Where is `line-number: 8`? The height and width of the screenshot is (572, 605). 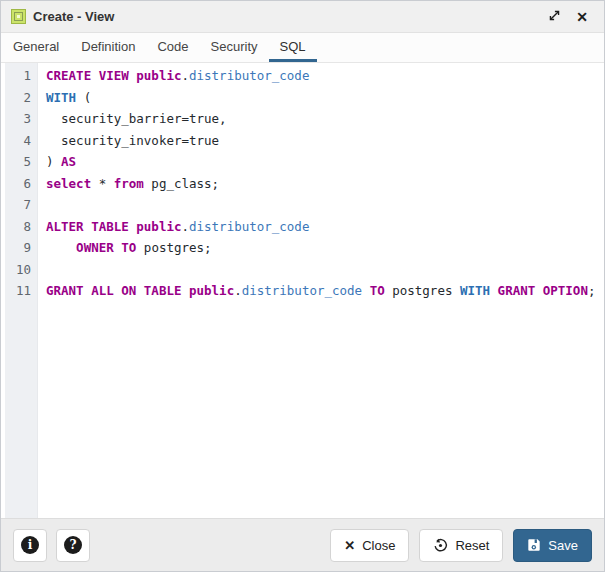 line-number: 8 is located at coordinates (18, 227).